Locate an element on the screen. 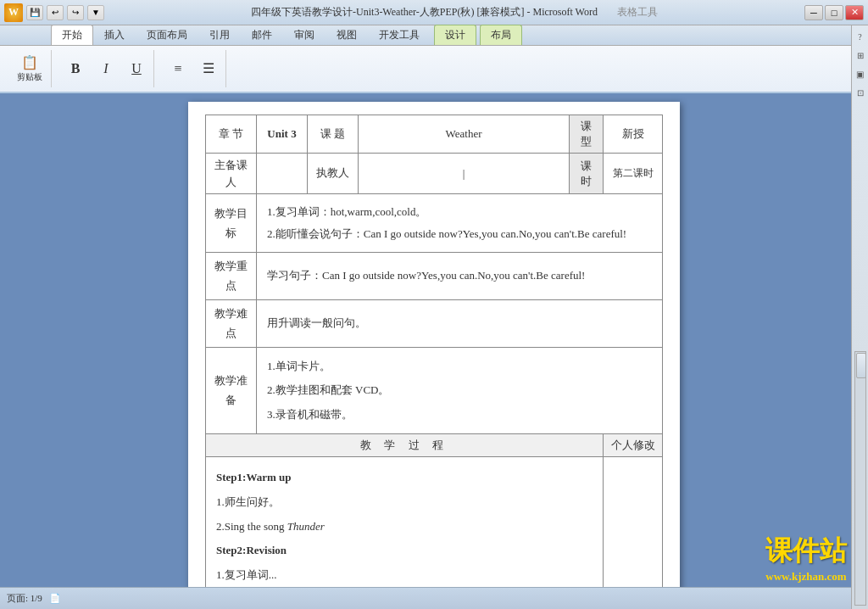 The width and height of the screenshot is (868, 609). table-row: 教学目标 1.复习单词：hot,warm,cool,cold。 2.能听懂会说句… is located at coordinates (434, 224).